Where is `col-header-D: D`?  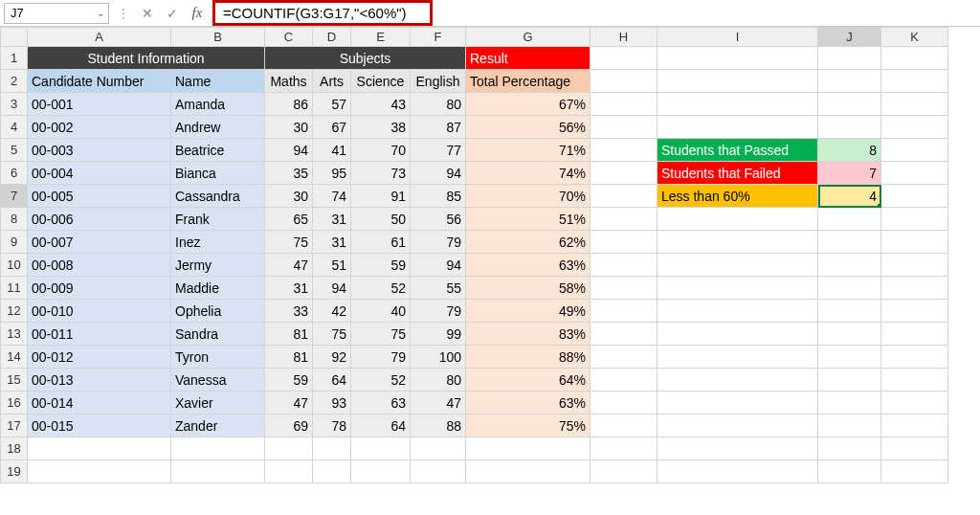 col-header-D: D is located at coordinates (332, 37).